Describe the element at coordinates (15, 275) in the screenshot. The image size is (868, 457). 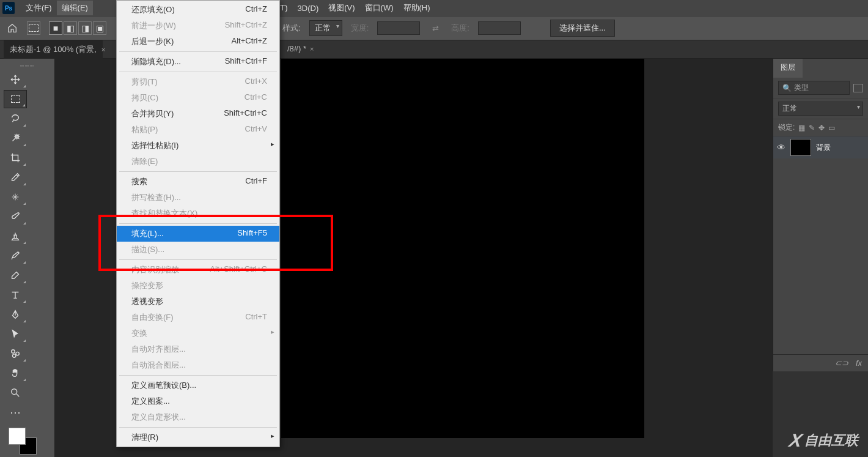
I see `eraser-tool` at that location.